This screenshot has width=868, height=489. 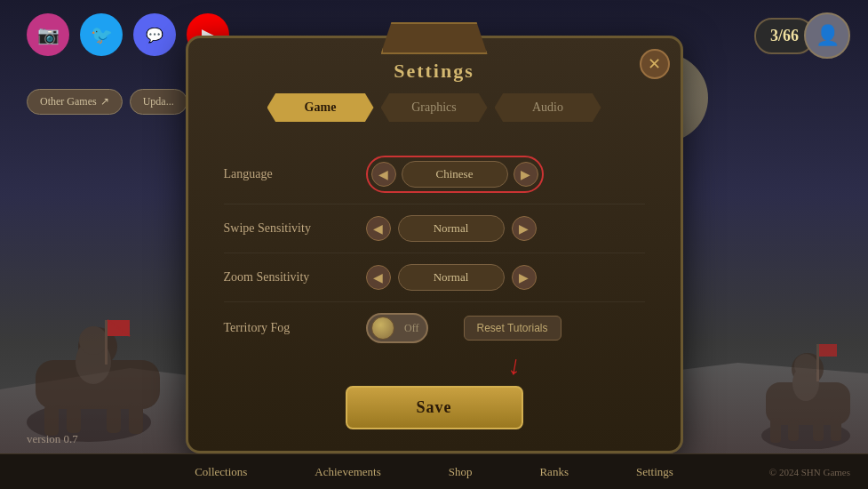 I want to click on territory-fog-toggle: Off, so click(x=397, y=328).